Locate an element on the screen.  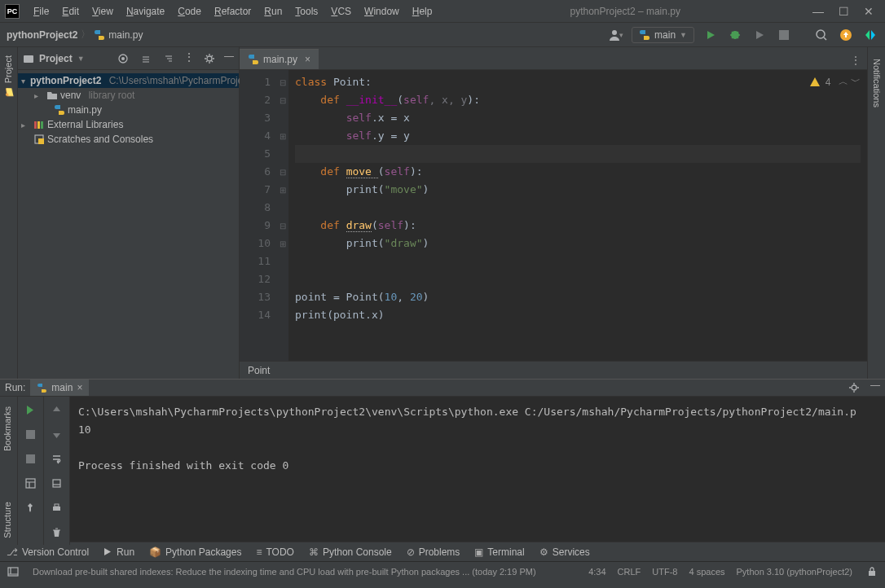
breadcrumb-file: main.py is located at coordinates (125, 35).